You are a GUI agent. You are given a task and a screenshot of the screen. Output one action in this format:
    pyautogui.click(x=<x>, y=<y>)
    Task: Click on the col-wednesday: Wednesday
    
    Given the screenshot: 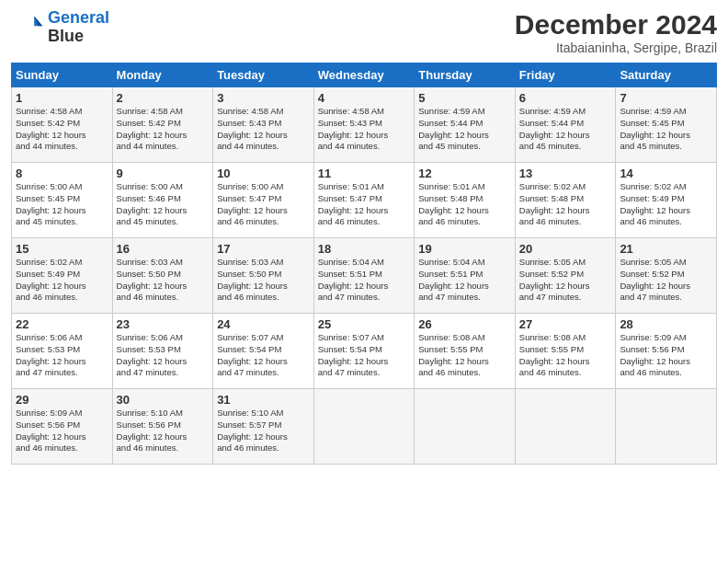 What is the action you would take?
    pyautogui.click(x=364, y=75)
    